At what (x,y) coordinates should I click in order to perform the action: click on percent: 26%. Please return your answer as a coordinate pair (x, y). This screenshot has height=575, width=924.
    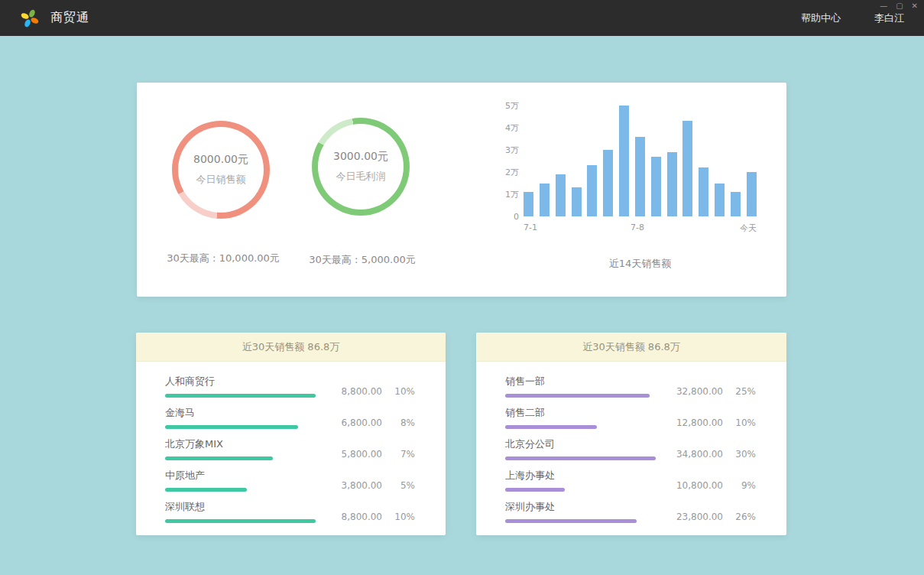
    Looking at the image, I should click on (744, 517).